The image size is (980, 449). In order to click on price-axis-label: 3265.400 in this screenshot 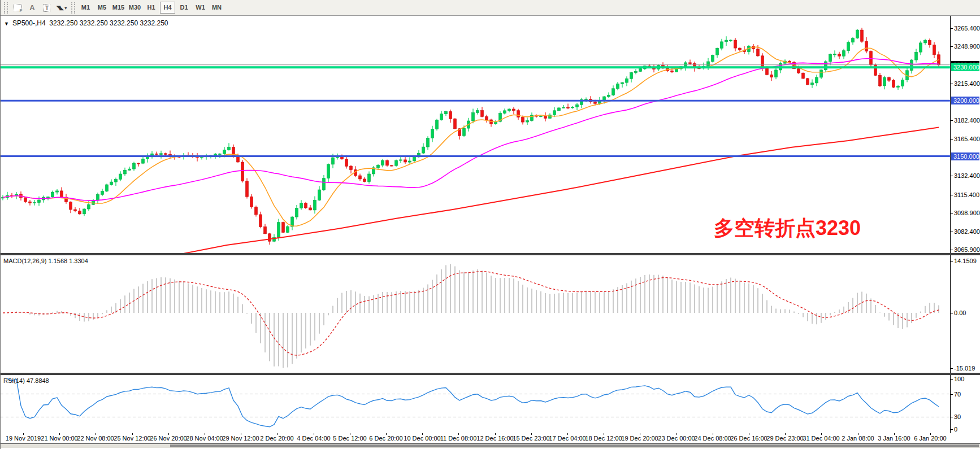, I will do `click(967, 28)`.